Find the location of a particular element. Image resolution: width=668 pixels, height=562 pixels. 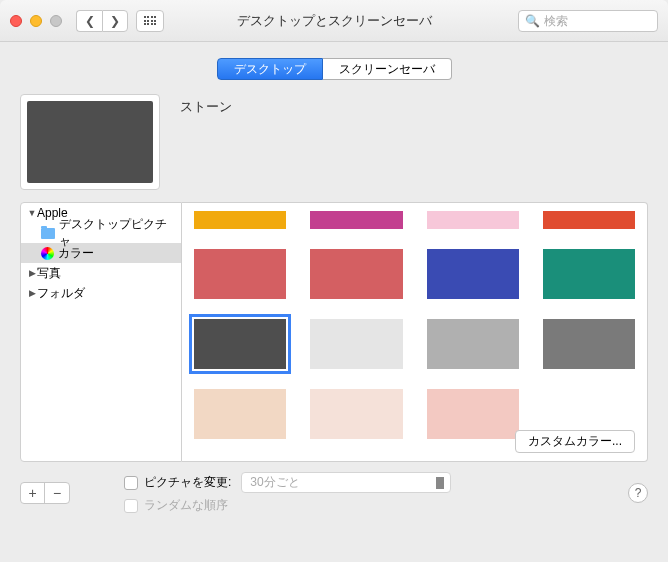

change-picture-option: ピクチャを変更: is located at coordinates (178, 482).